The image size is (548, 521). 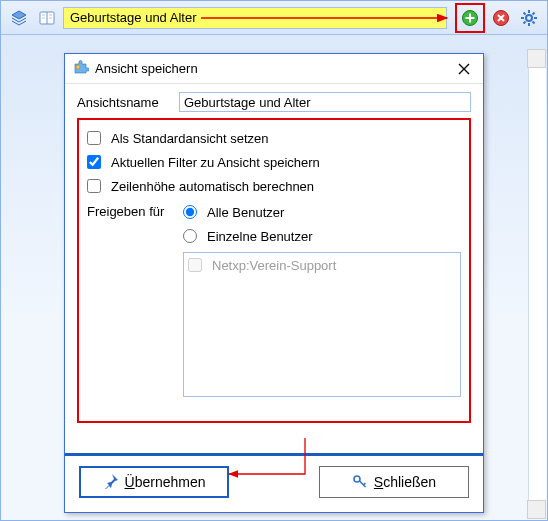 I want to click on list-item: Netxp:Verein-Support, so click(x=322, y=265).